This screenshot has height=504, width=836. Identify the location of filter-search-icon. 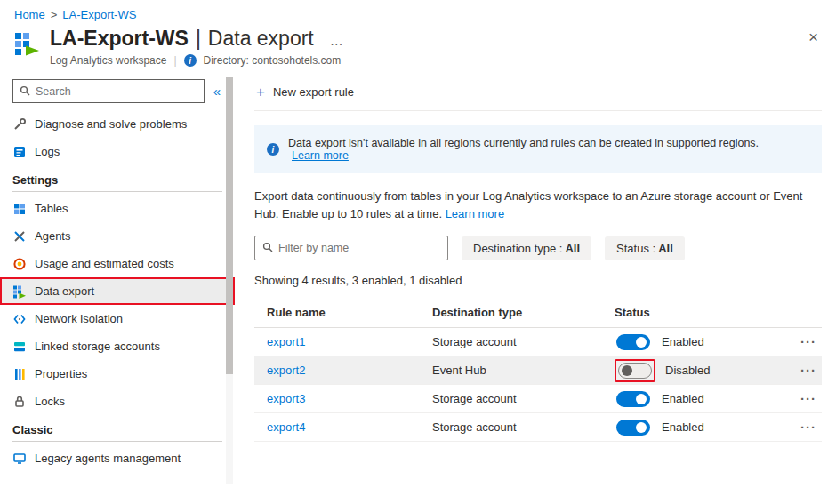
(268, 248).